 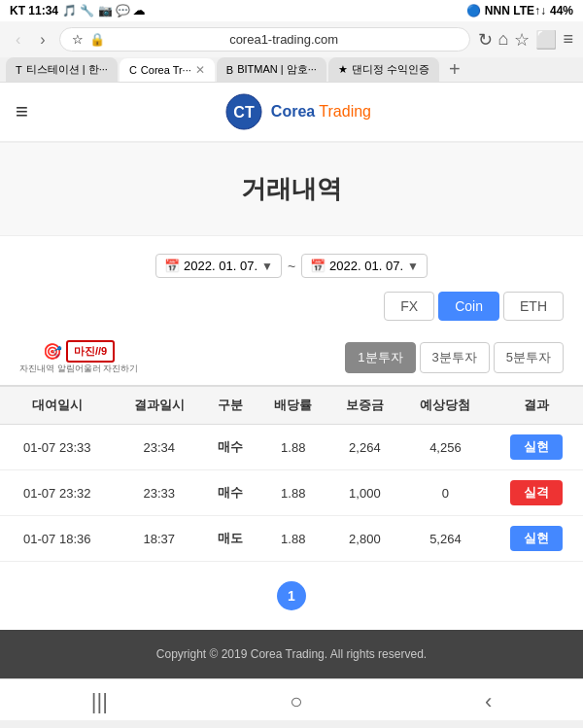 I want to click on tab1-icon: T, so click(x=19, y=70).